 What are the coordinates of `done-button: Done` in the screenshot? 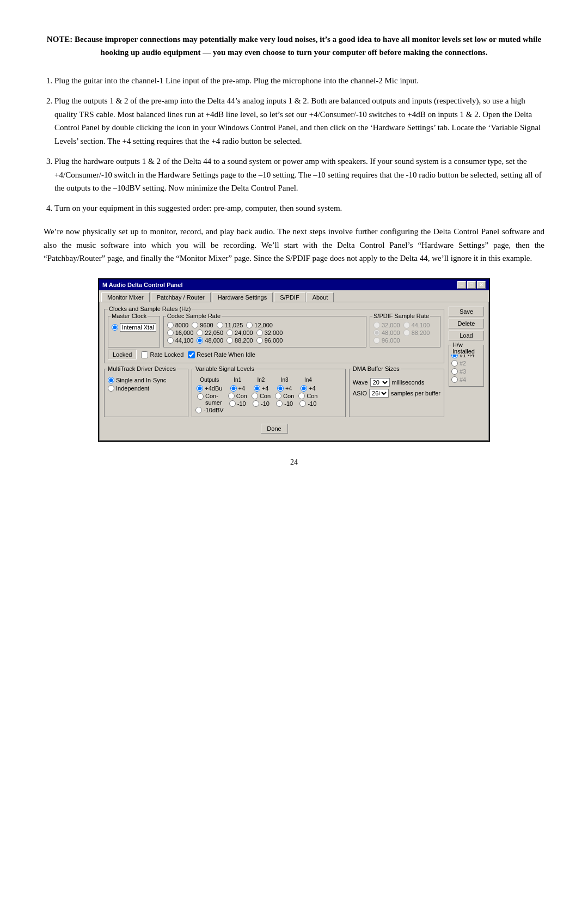 It's located at (274, 429).